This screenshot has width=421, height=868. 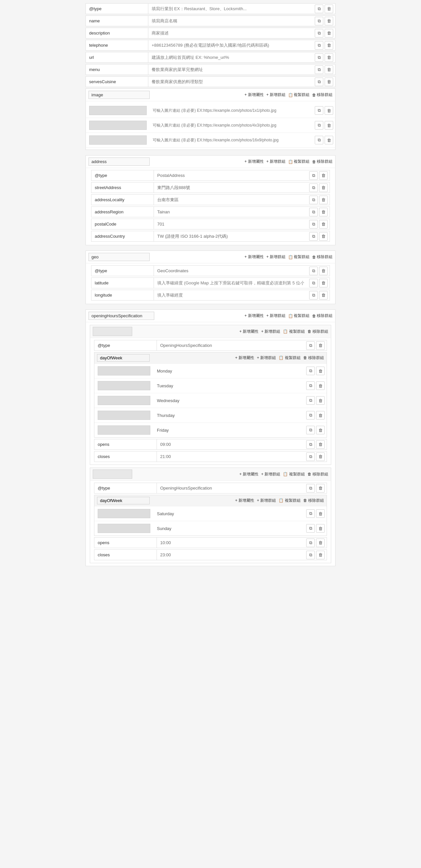 I want to click on oh-spec-remove-0: 🗑 移除群組, so click(x=318, y=332).